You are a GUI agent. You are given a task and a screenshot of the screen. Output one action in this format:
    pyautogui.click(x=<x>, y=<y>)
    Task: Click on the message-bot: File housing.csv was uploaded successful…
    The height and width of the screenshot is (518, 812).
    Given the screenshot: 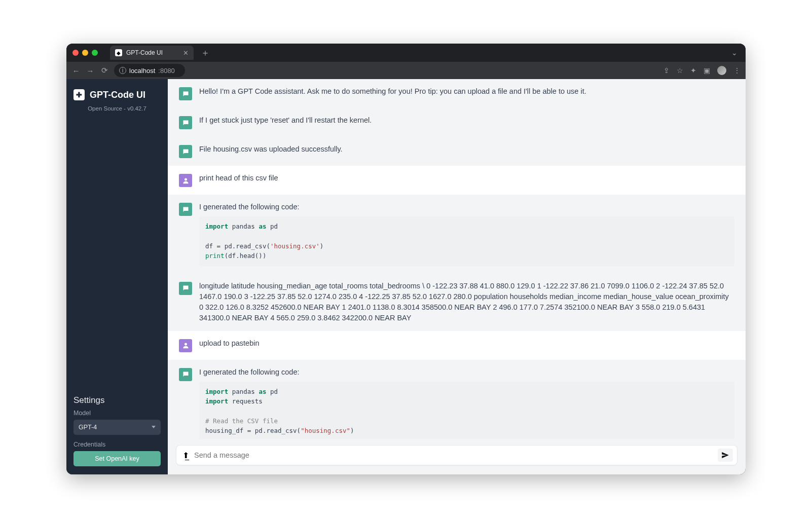 What is the action you would take?
    pyautogui.click(x=457, y=151)
    